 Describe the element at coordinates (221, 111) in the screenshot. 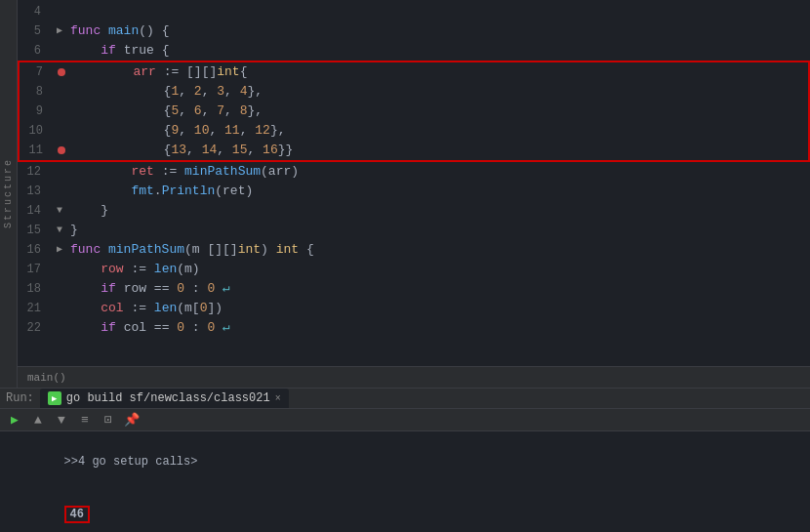

I see `code-token: 7` at that location.